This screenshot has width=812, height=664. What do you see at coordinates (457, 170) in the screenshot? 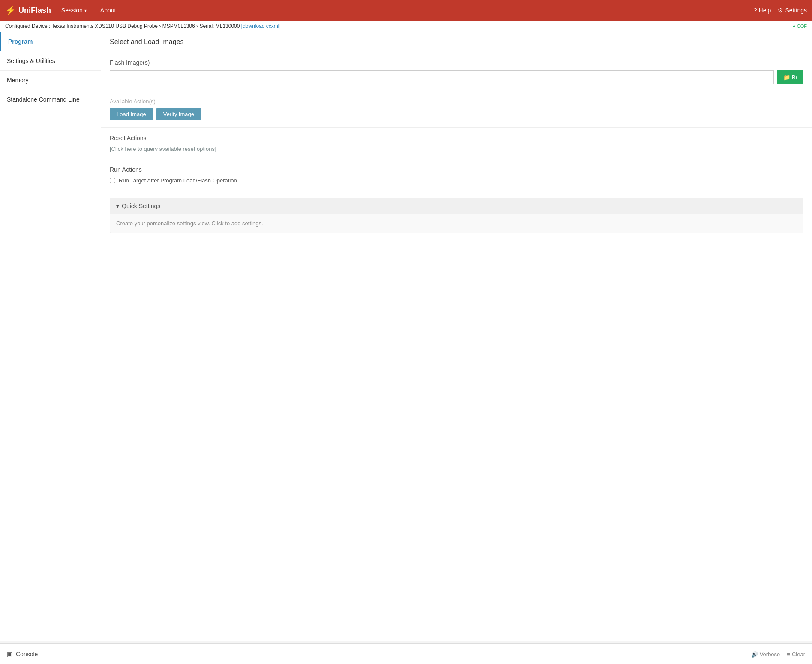
I see `run-actions-title: Run Actions` at bounding box center [457, 170].